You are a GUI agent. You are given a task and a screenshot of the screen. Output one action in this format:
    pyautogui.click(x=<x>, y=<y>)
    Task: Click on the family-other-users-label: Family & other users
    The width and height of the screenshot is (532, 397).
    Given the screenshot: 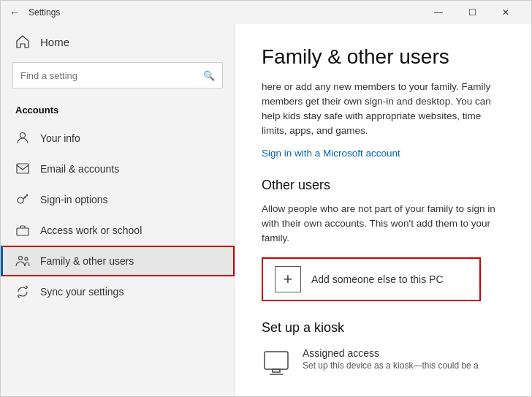 What is the action you would take?
    pyautogui.click(x=87, y=261)
    